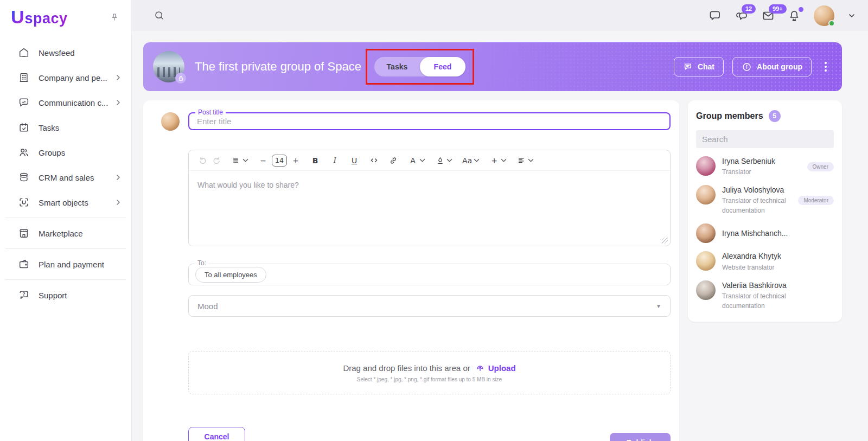  I want to click on logo-text: spacy, so click(47, 18).